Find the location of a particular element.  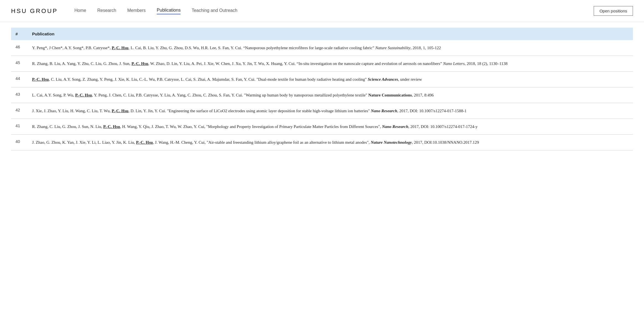

pub-citation: Y. Peng*, J Chen*, A.Y. Song*, P.B. Catr… is located at coordinates (330, 48).